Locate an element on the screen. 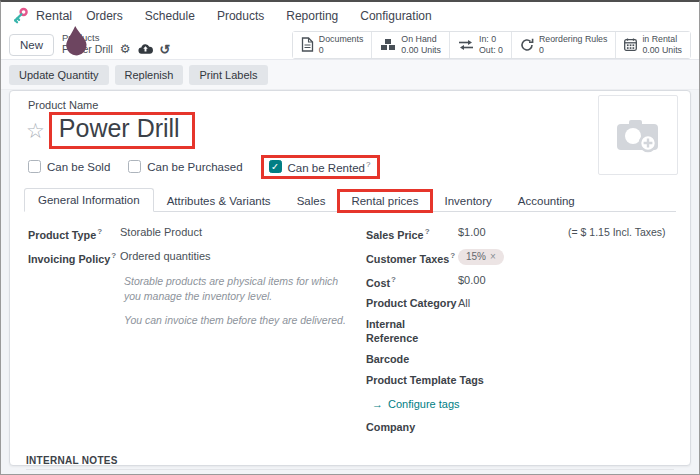 This screenshot has height=475, width=700. smart-button-reordering-rules: Reordering Rules0 is located at coordinates (563, 45).